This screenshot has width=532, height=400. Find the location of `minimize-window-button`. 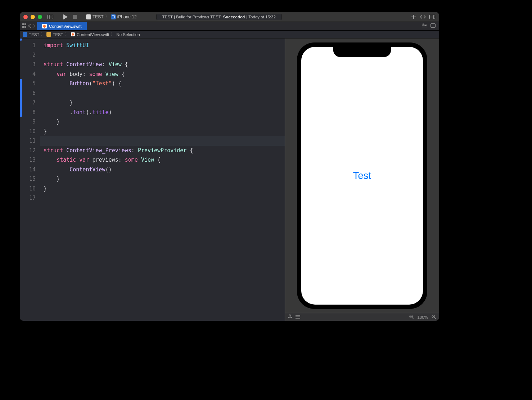

minimize-window-button is located at coordinates (33, 17).